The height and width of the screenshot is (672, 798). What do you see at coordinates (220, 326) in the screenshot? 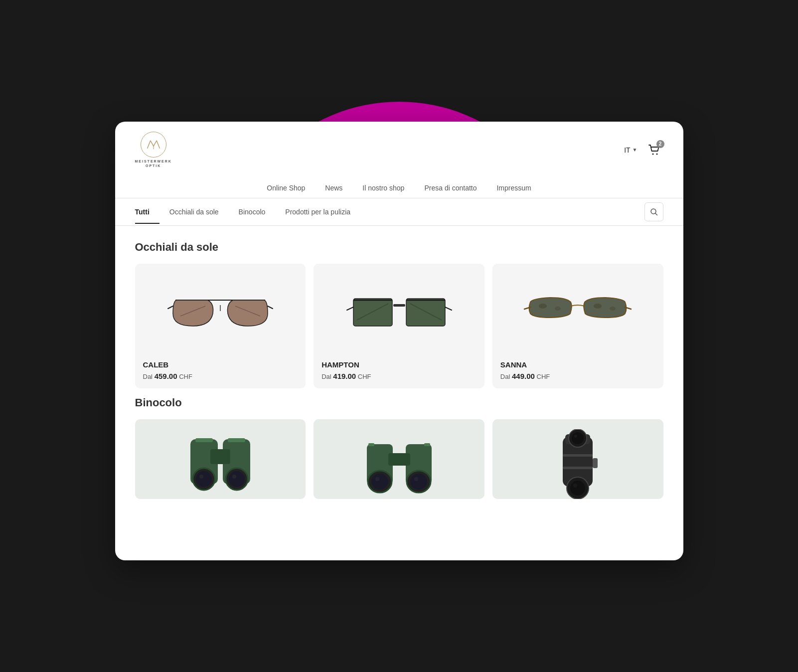
I see `product-card-caleb: CALEB Dal 459.00 CHF` at bounding box center [220, 326].